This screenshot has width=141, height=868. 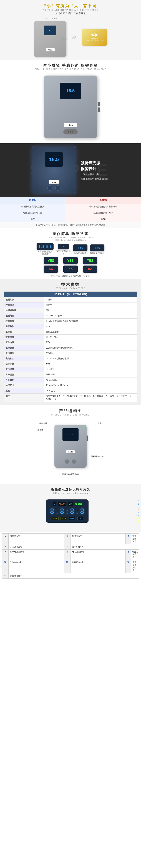 I want to click on lcd-badge-al-h: AL-H, so click(x=64, y=518).